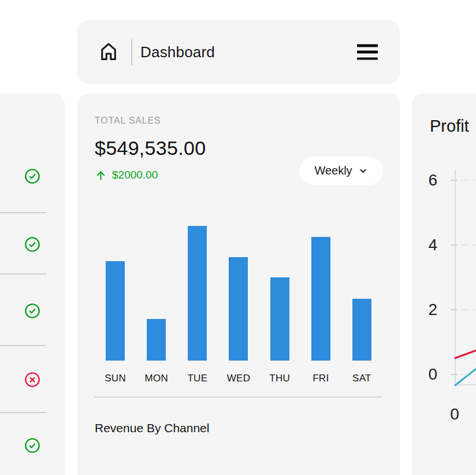 The width and height of the screenshot is (476, 475). I want to click on revenue-by-channel-title: Revenue By Channel, so click(152, 428).